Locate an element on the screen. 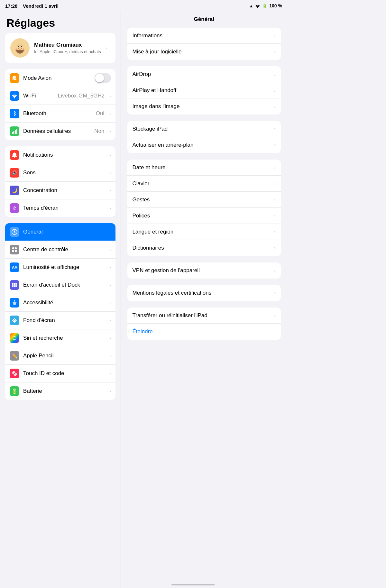  siri-chevron: › is located at coordinates (110, 338).